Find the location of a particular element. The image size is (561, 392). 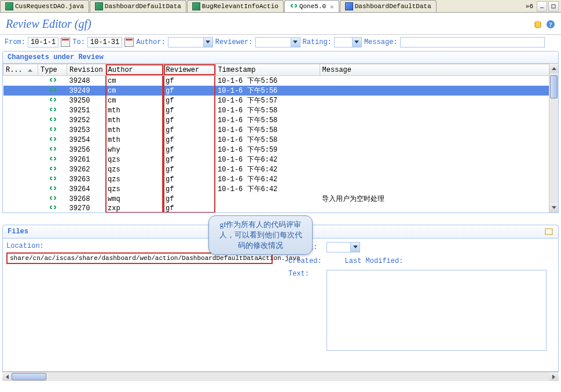

editor-tab: CusRequestDAO.java is located at coordinates (45, 6).